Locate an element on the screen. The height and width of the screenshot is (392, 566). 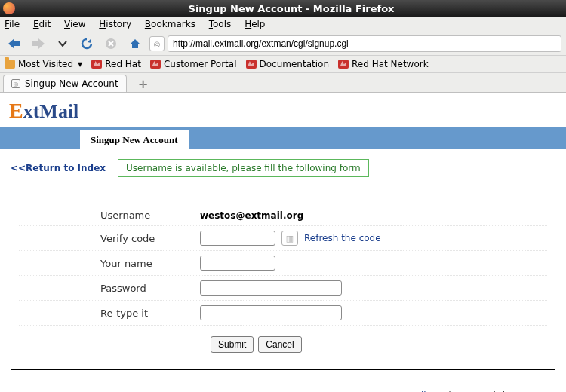
input-verify-code is located at coordinates (238, 238).